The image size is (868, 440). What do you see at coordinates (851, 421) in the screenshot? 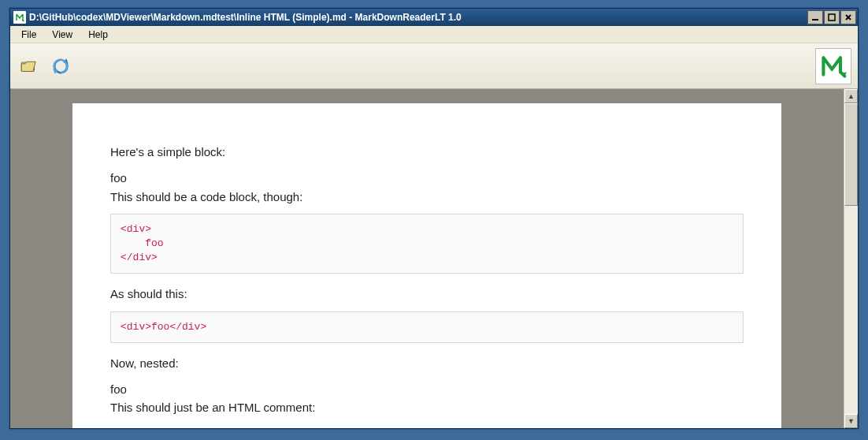
I see `scroll-down-button: ▼` at bounding box center [851, 421].